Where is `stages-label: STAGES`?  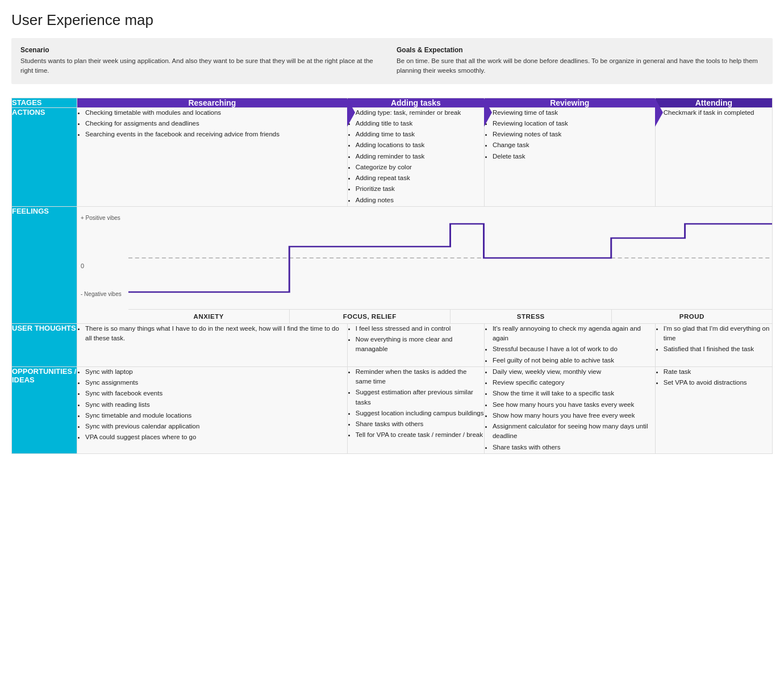
stages-label: STAGES is located at coordinates (44, 102).